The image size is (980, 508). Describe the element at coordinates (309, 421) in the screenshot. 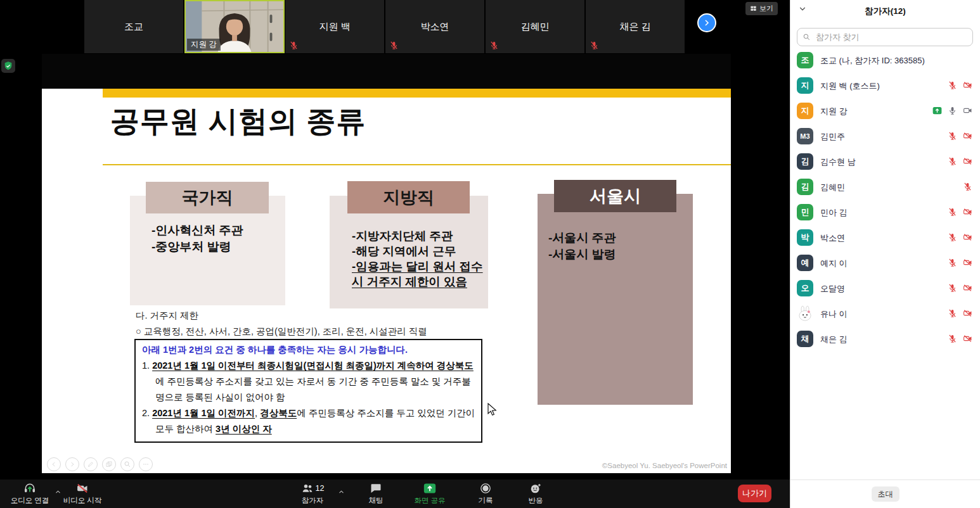

I see `rule-item-2: 2. 2021년 1월 1일 이전까지, 경상북도에 주민등록상 주소지를 두고…` at that location.